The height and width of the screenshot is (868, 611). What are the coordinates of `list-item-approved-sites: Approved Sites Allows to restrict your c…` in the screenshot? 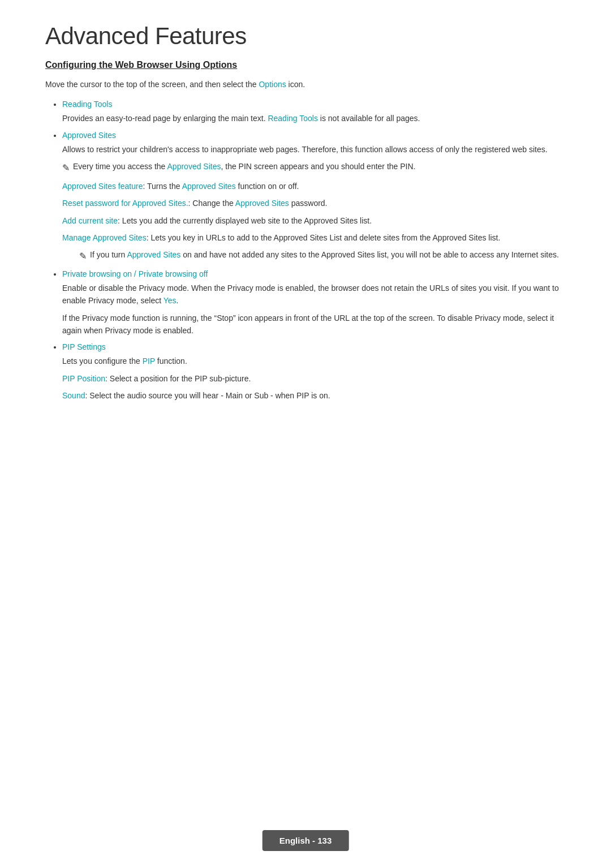 It's located at (314, 197).